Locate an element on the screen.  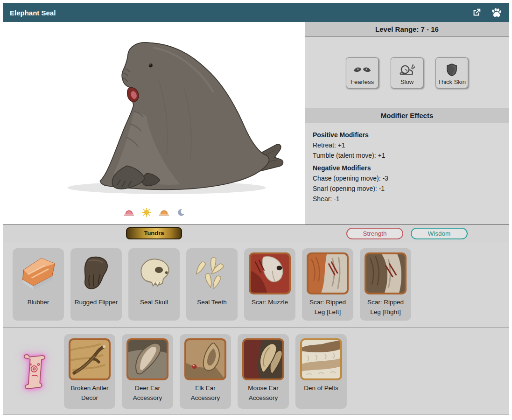
modifier-effects-header: Modifier Effects is located at coordinates (407, 116).